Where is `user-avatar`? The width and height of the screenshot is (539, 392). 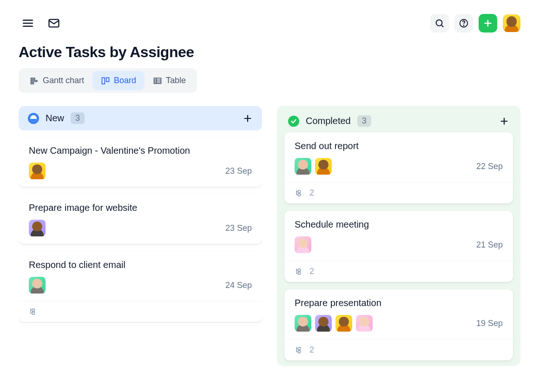
user-avatar is located at coordinates (512, 23).